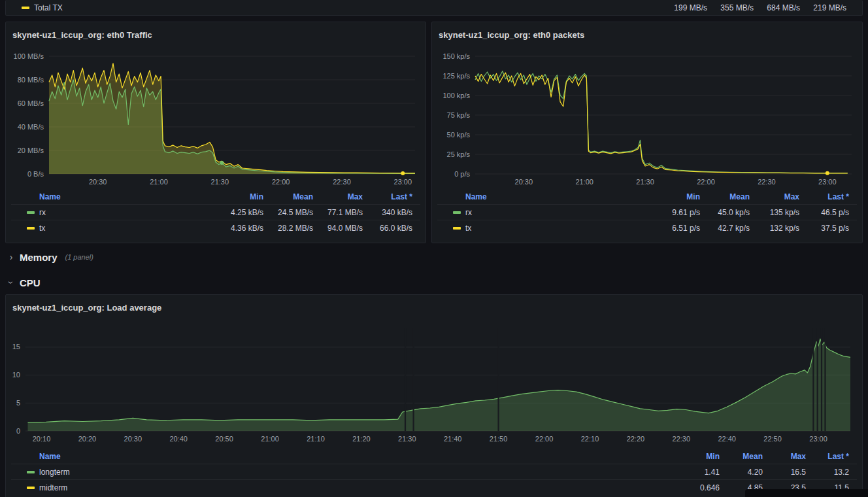  I want to click on svg-text: 100 kp/s, so click(456, 95).